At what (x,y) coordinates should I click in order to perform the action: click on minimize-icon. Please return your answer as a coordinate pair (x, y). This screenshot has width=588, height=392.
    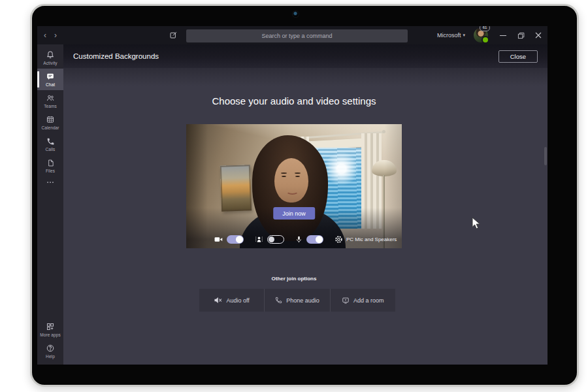
    Looking at the image, I should click on (503, 35).